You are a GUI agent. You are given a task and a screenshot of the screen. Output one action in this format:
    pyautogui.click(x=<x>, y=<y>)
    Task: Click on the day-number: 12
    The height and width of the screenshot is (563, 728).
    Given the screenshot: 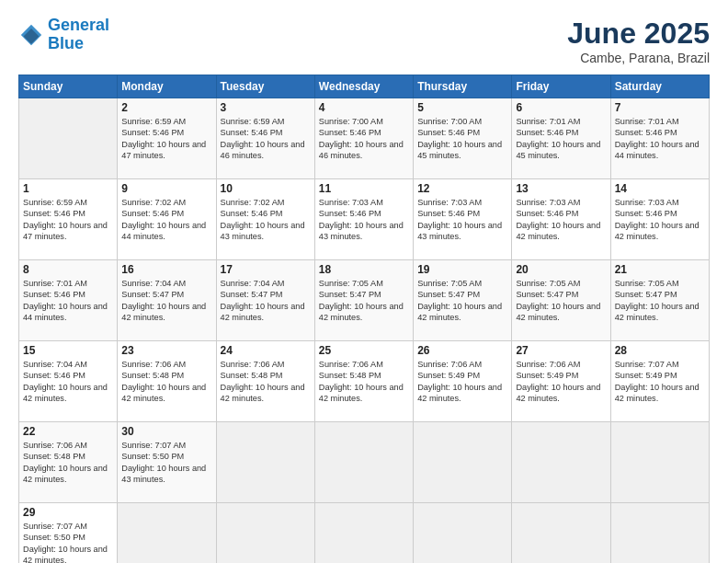 What is the action you would take?
    pyautogui.click(x=462, y=189)
    